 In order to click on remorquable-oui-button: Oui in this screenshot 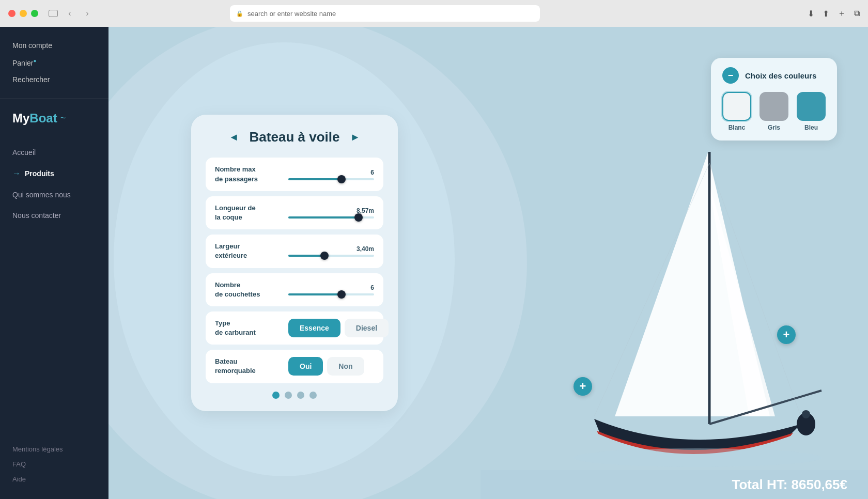, I will do `click(306, 366)`.